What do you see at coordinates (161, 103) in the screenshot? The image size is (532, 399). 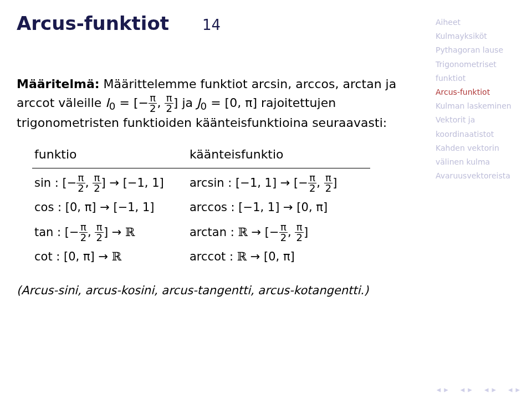 I see `def-comma-a: ,` at bounding box center [161, 103].